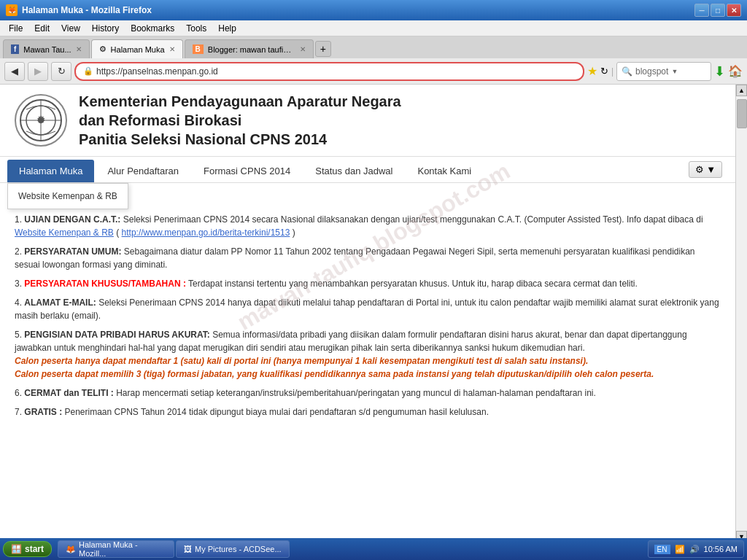  What do you see at coordinates (105, 28) in the screenshot?
I see `menu-history: History` at bounding box center [105, 28].